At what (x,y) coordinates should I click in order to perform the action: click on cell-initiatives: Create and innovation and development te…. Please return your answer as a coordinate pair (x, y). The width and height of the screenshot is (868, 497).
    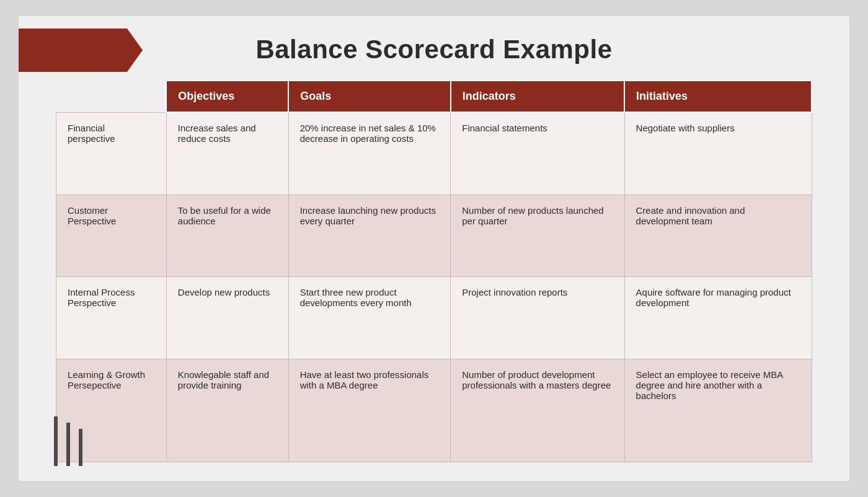
    Looking at the image, I should click on (718, 235).